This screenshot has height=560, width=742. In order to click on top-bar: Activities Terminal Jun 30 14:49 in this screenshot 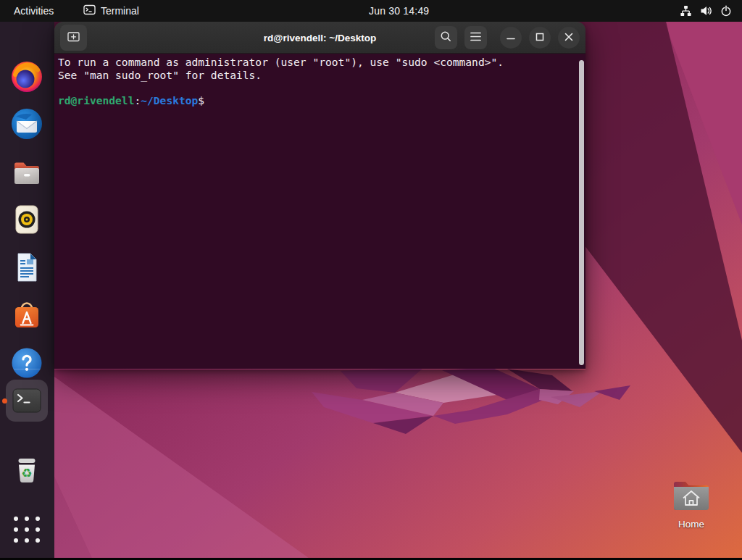, I will do `click(371, 11)`.